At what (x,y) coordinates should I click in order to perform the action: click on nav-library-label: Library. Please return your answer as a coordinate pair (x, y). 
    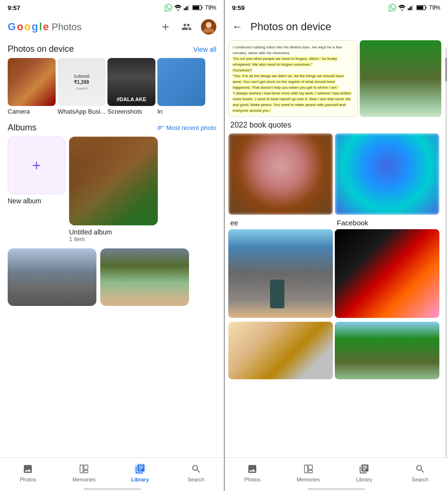
    Looking at the image, I should click on (140, 479).